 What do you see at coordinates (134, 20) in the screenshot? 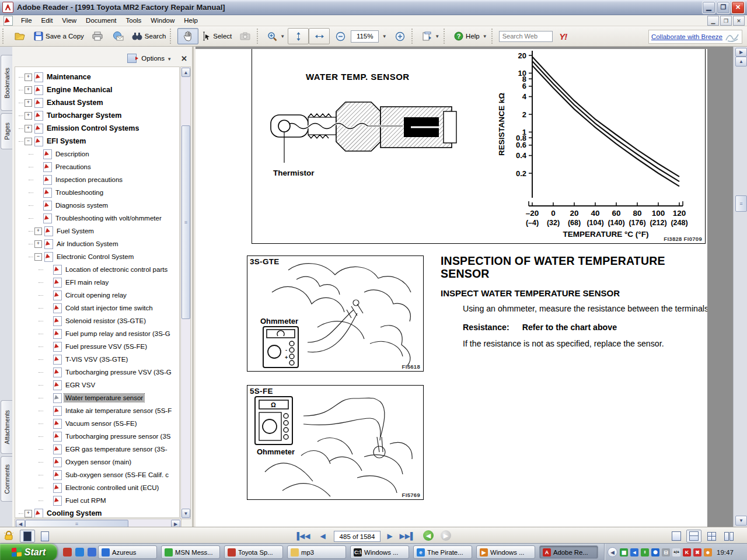
I see `menu-item-tools: Tools` at bounding box center [134, 20].